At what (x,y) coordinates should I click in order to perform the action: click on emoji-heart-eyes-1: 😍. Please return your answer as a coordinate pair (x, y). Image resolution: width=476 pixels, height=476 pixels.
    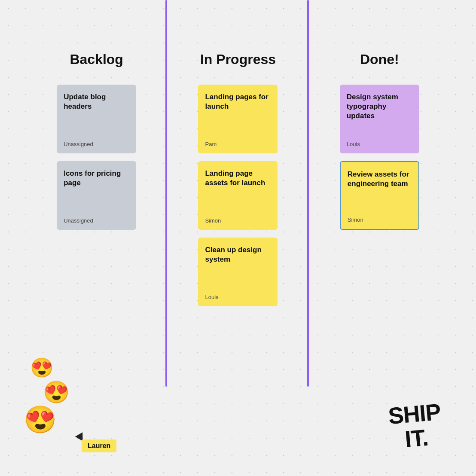
    Looking at the image, I should click on (42, 368).